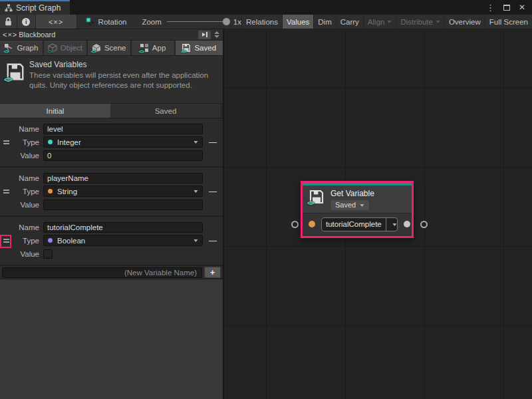 This screenshot has width=532, height=399. I want to click on saved-variables-description: These variables will persist even after …, so click(122, 80).